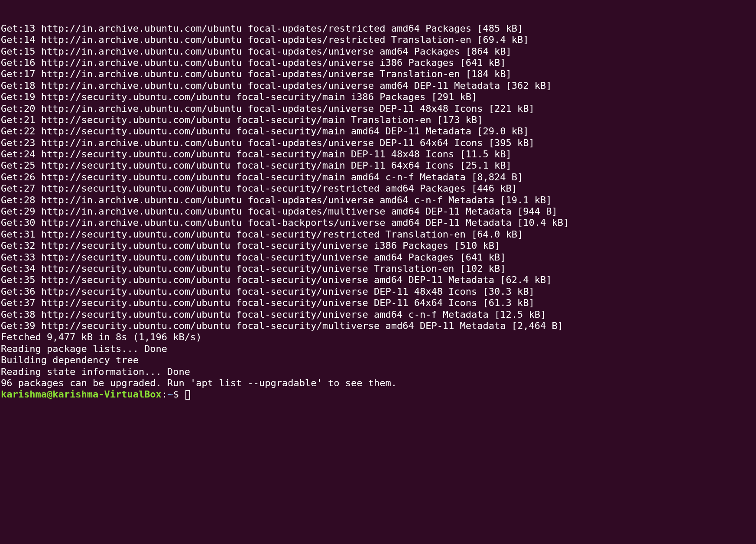  What do you see at coordinates (378, 223) in the screenshot?
I see `output-line: Get:30 http://in.archive.ubuntu.com/ubun…` at bounding box center [378, 223].